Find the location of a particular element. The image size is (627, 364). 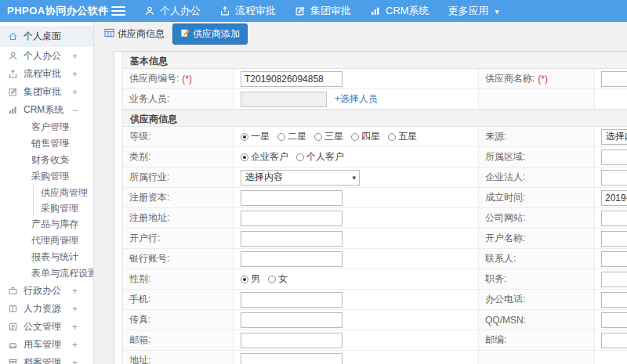

level-radio-group: 一星 二星 三星 四星 五星 is located at coordinates (329, 136).